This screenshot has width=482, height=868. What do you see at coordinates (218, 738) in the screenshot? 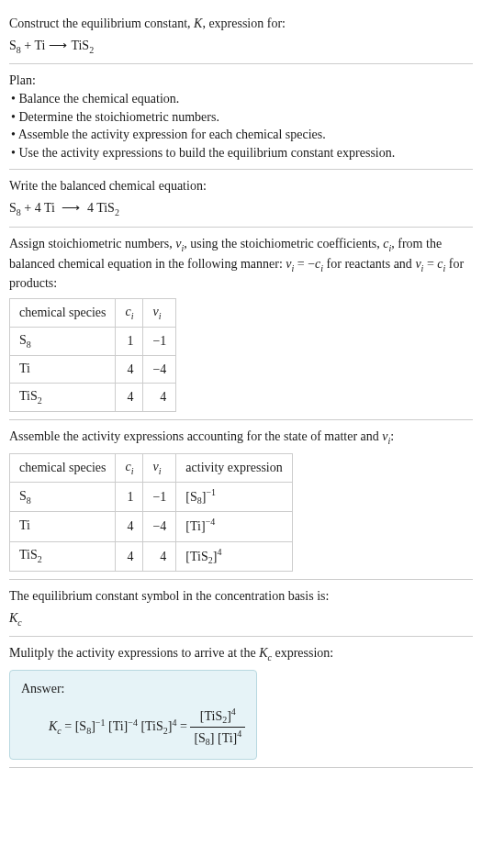
I see `fraction-denominator: [S8] [Ti]4` at bounding box center [218, 738].